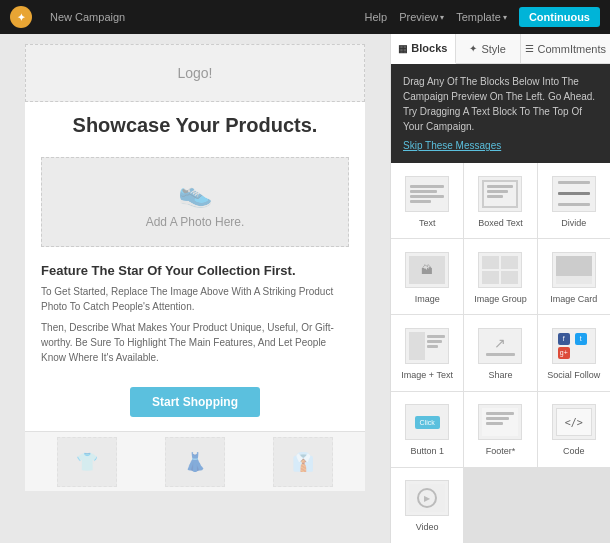  Describe the element at coordinates (87, 462) in the screenshot. I see `bottom-thumb-1: 👕` at that location.